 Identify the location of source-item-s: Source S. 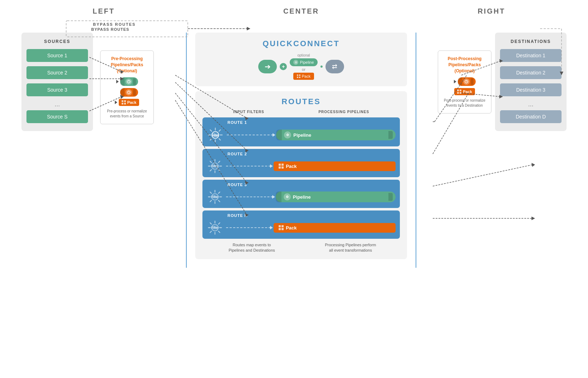
(57, 117).